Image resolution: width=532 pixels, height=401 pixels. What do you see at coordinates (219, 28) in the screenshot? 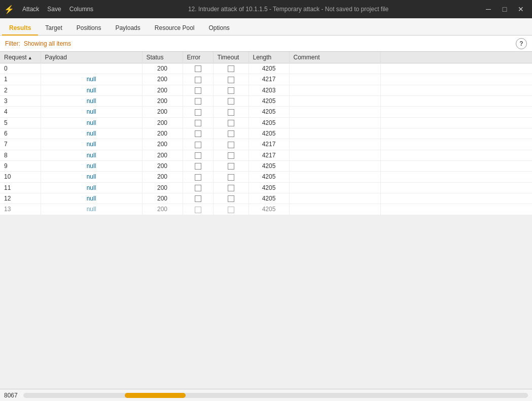
I see `tab-options: Options` at bounding box center [219, 28].